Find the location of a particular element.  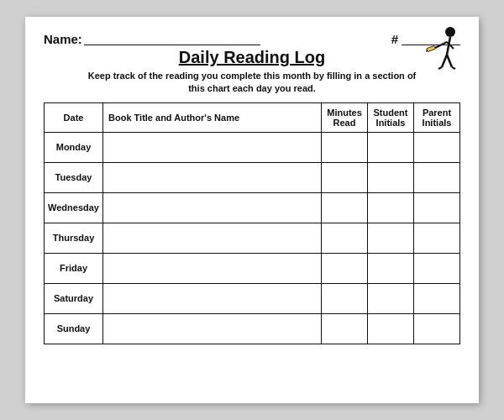

col-header-date: Date is located at coordinates (74, 118).